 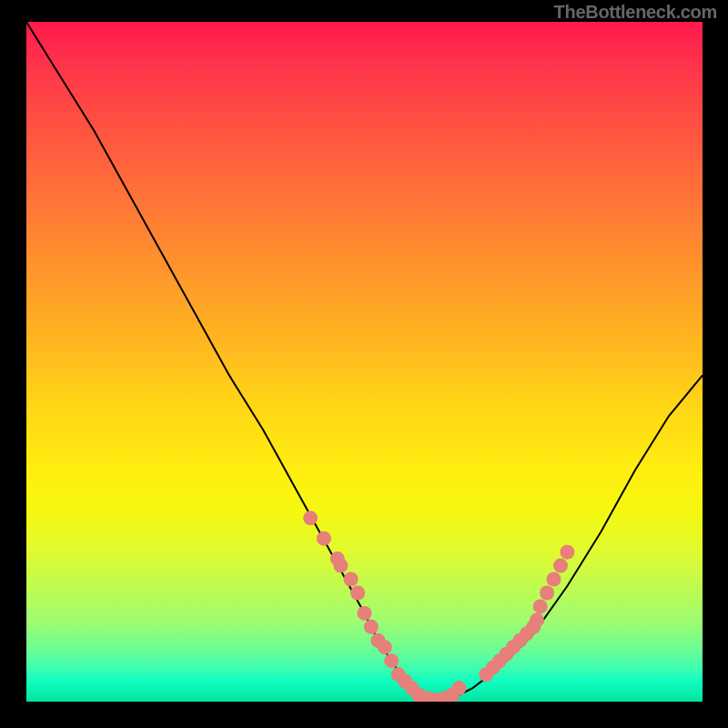 What do you see at coordinates (439, 606) in the screenshot?
I see `scatter-group` at bounding box center [439, 606].